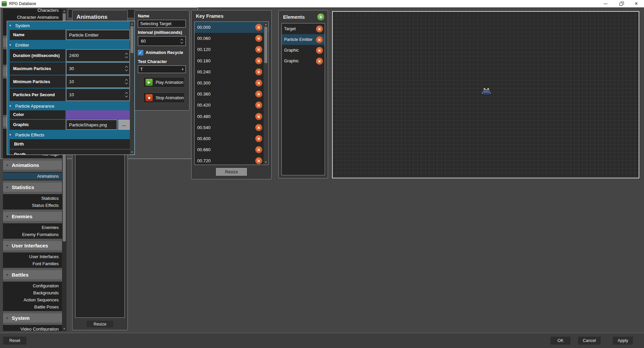 The image size is (644, 348). I want to click on sidebar-item: User Interfaces, so click(33, 257).